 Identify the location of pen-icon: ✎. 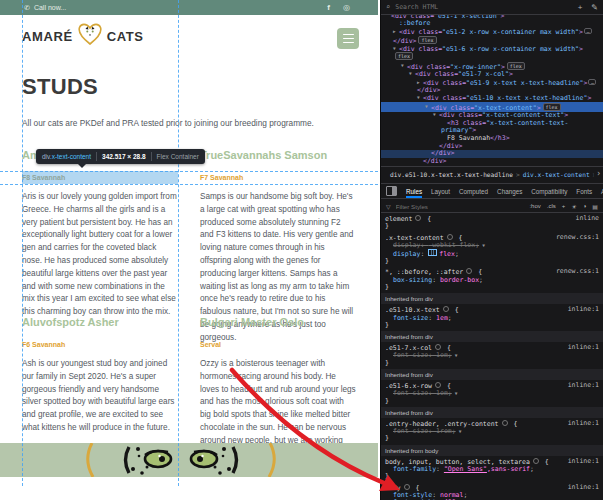
(594, 8).